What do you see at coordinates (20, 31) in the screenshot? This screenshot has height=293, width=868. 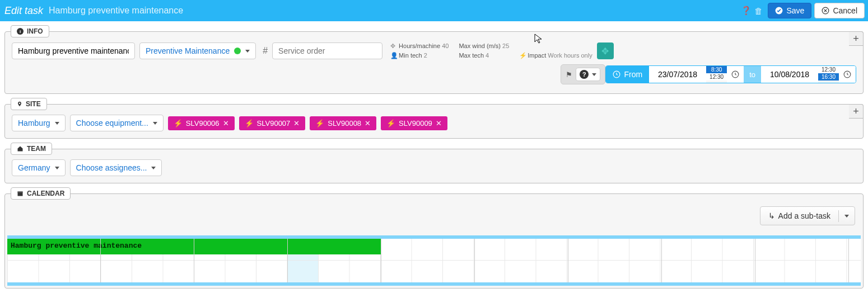 I see `svg-text: i` at bounding box center [20, 31].